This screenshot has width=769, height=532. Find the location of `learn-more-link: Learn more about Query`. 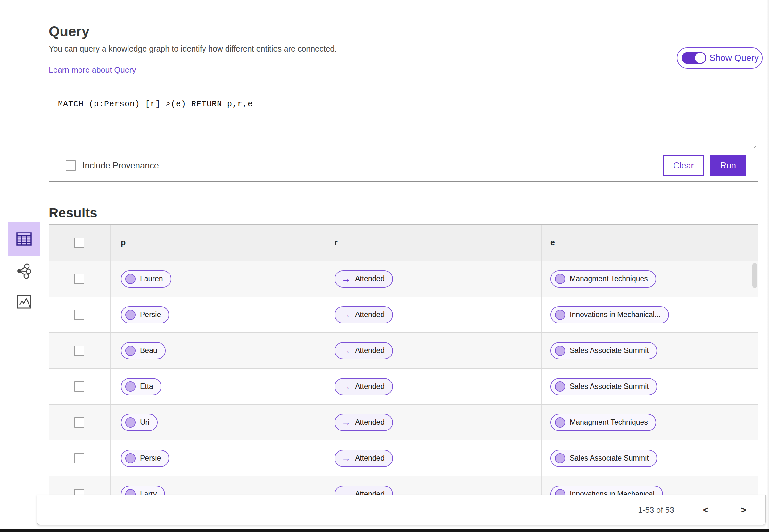

learn-more-link: Learn more about Query is located at coordinates (92, 70).